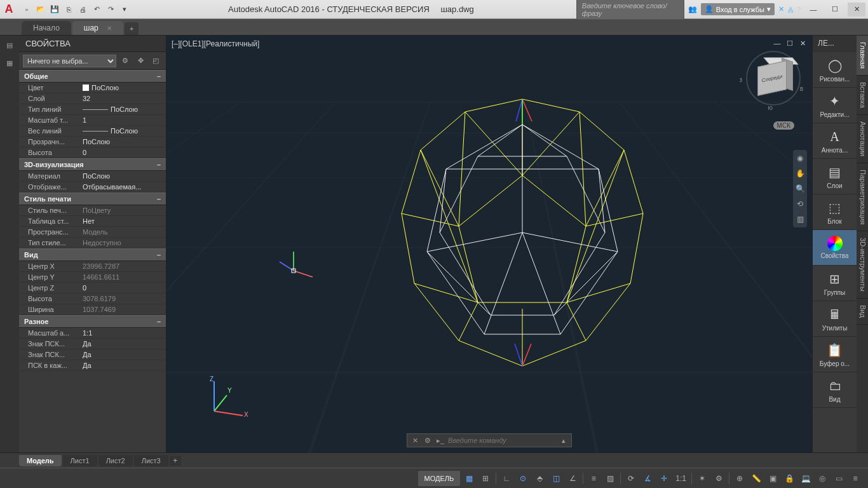  Describe the element at coordinates (799, 10) in the screenshot. I see `help-icon: ?` at that location.